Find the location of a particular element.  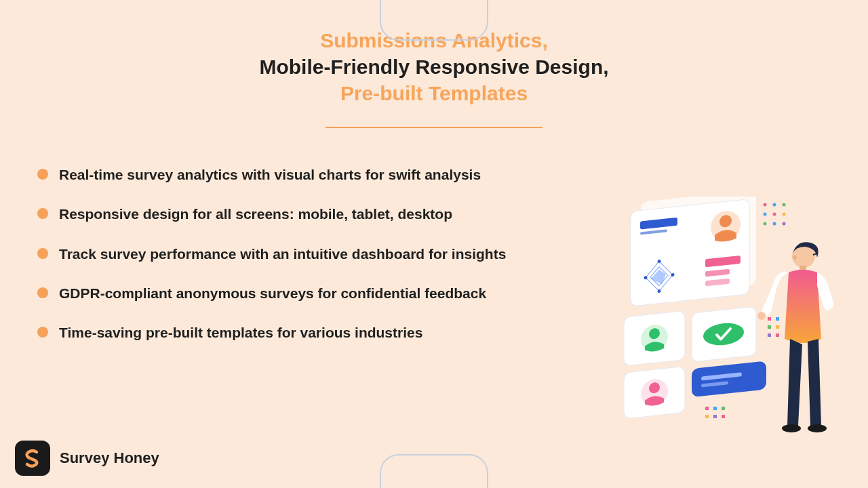

title-line-3: Pre-built Templates is located at coordinates (434, 94).